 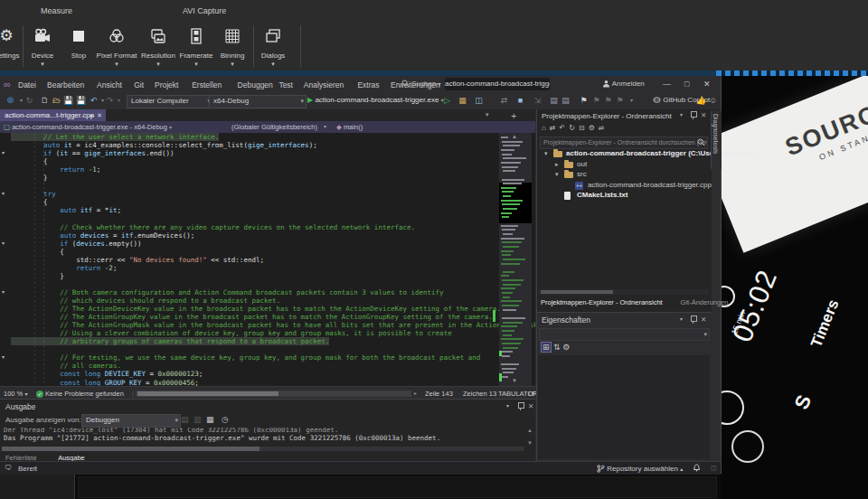 What do you see at coordinates (170, 101) in the screenshot?
I see `debug-target-dropdown: Lokaler Computer▾` at bounding box center [170, 101].